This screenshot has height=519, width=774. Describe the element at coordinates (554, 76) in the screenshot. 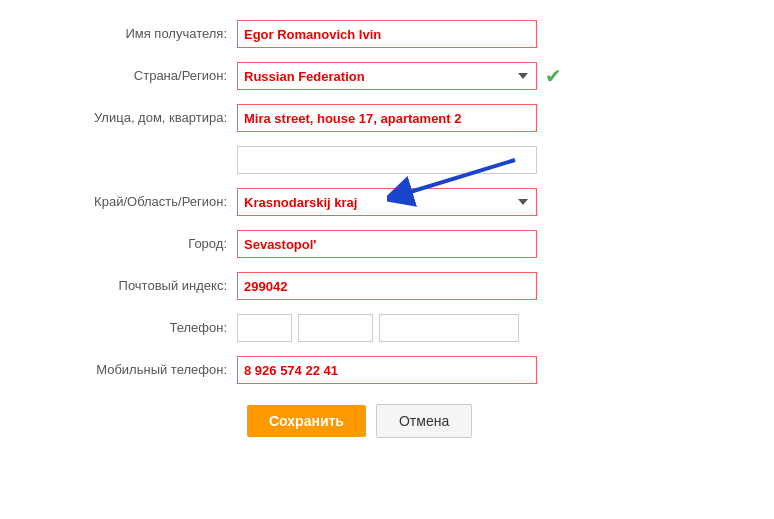

I see `checkmark-icon: ✔` at that location.